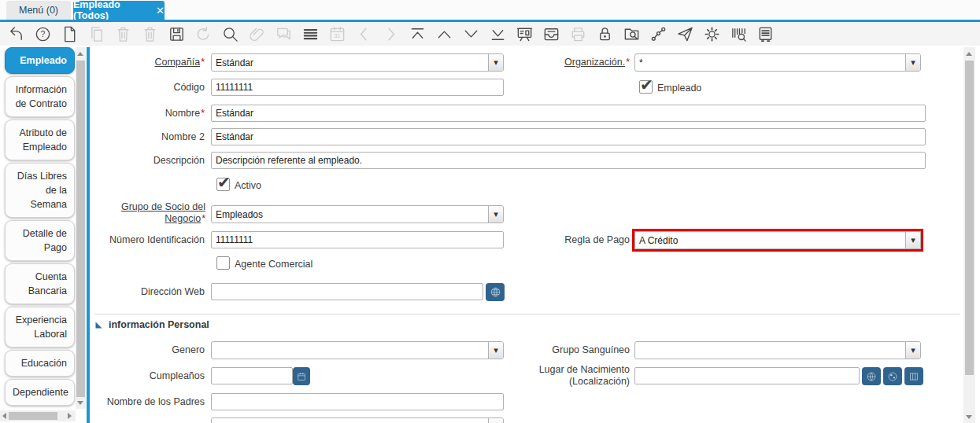 The height and width of the screenshot is (423, 980). What do you see at coordinates (747, 376) in the screenshot?
I see `lugar-nacimiento-input` at bounding box center [747, 376].